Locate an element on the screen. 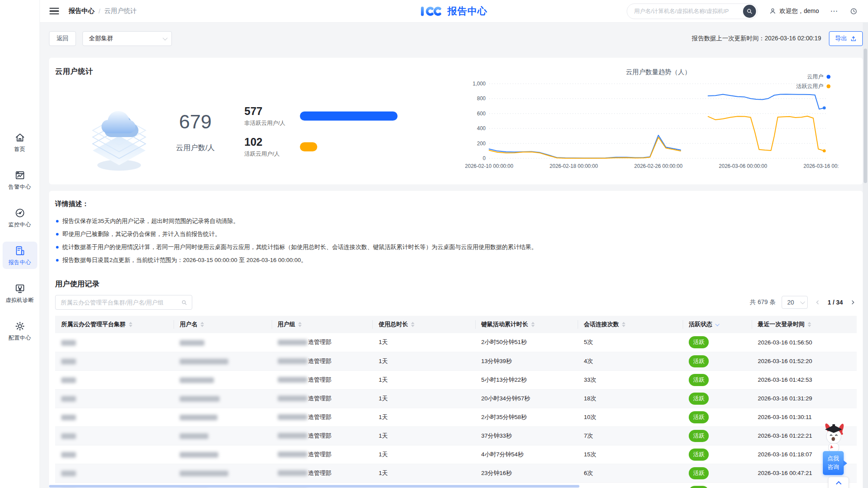 The image size is (868, 488). horizontal-scrollbar is located at coordinates (314, 486).